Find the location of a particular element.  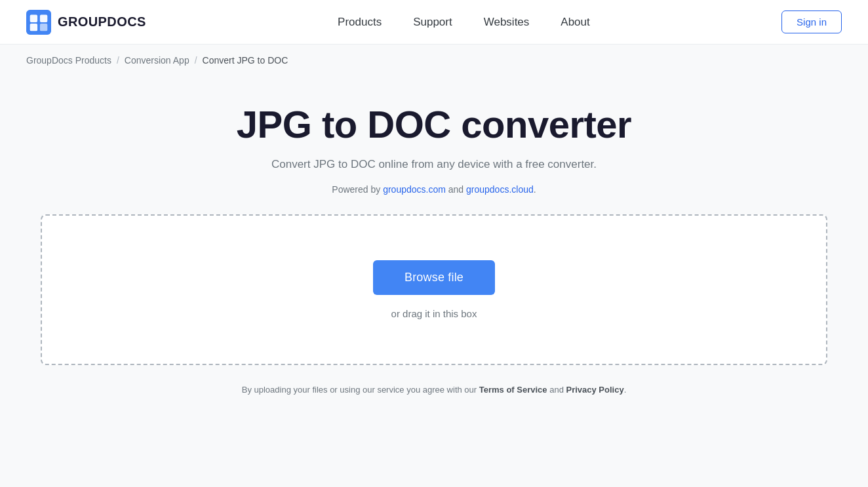

nav-products: Products is located at coordinates (359, 22).